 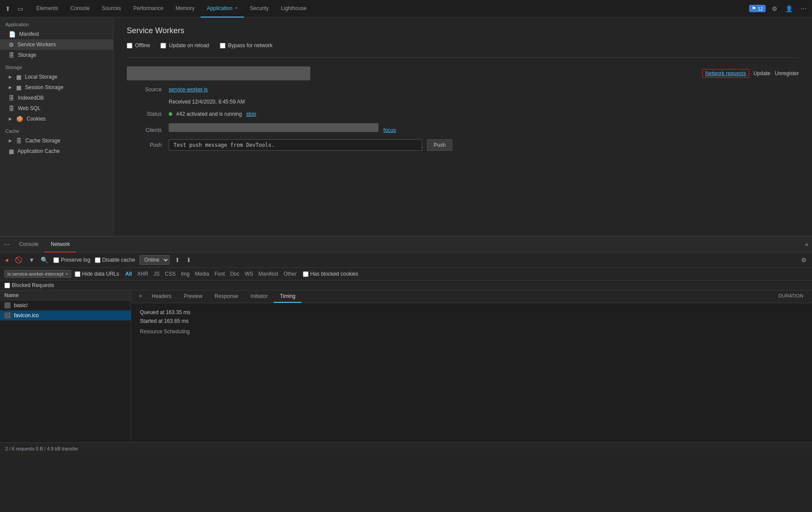 What do you see at coordinates (804, 9) in the screenshot?
I see `more-icon: ⋯` at bounding box center [804, 9].